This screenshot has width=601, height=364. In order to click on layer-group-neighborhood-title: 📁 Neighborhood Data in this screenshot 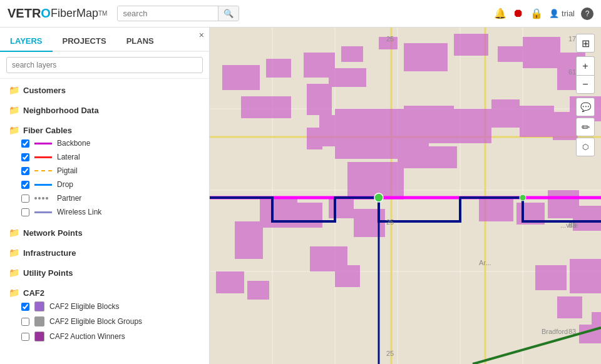, I will do `click(105, 110)`.